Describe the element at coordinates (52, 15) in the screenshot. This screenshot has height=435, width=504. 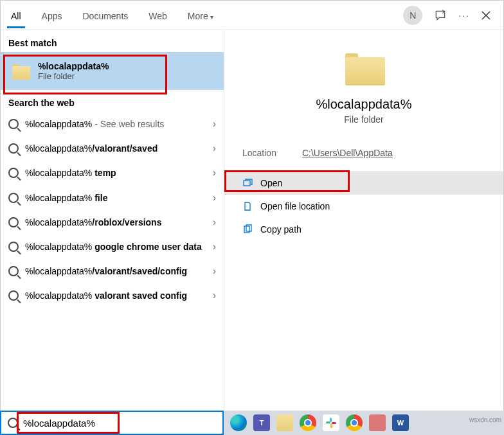
I see `tab-apps: Apps` at that location.